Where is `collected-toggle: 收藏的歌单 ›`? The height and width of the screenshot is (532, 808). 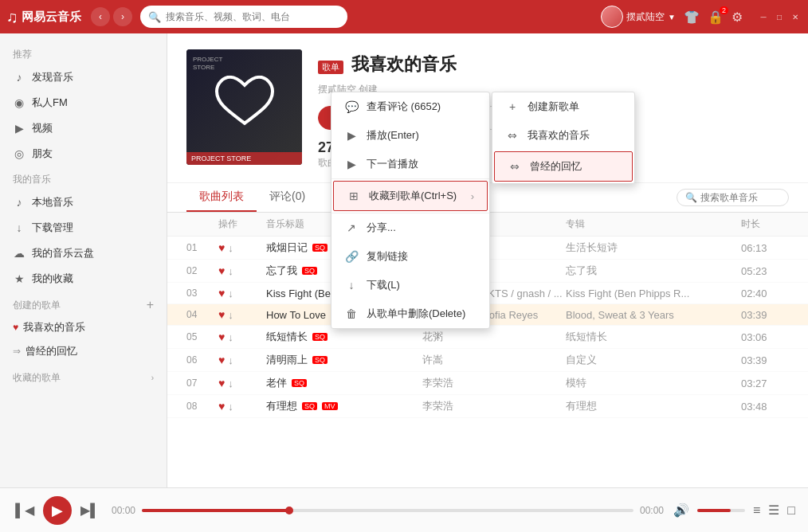 collected-toggle: 收藏的歌单 › is located at coordinates (83, 377).